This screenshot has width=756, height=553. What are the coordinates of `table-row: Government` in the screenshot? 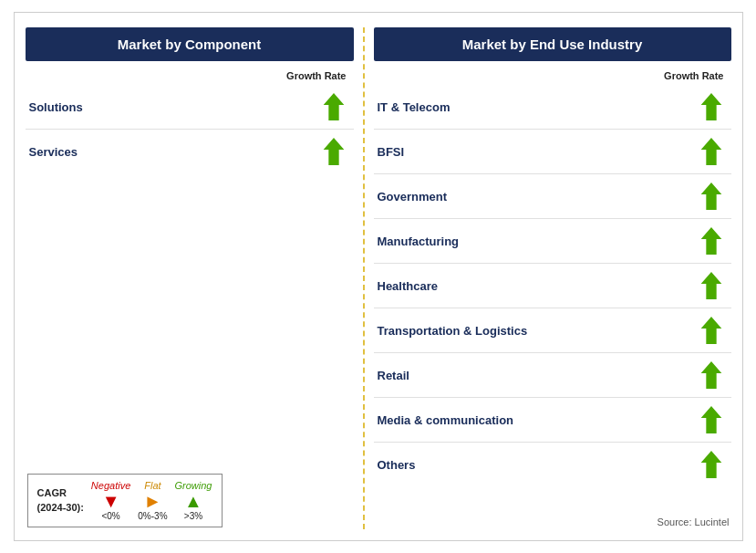 It's located at (553, 197).